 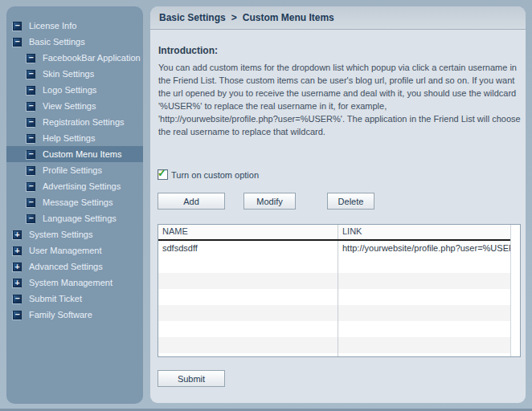 I want to click on sidebar-item-label: License Info, so click(x=53, y=26).